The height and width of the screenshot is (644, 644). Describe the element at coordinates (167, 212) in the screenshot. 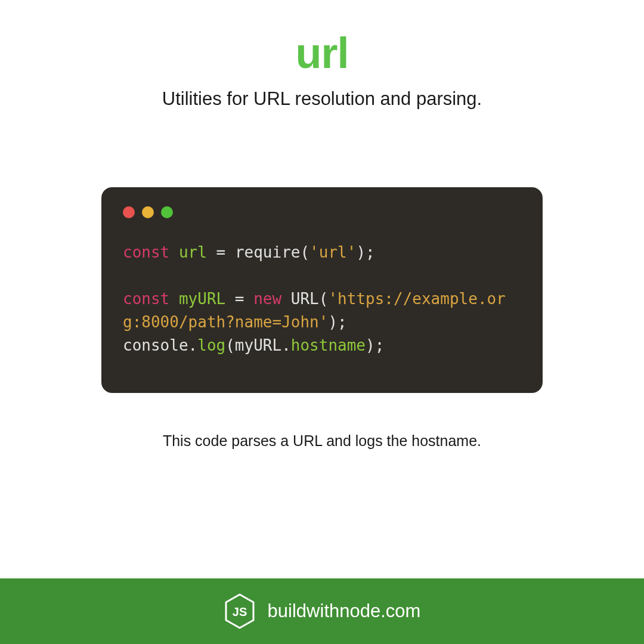

I see `maximize-icon` at that location.